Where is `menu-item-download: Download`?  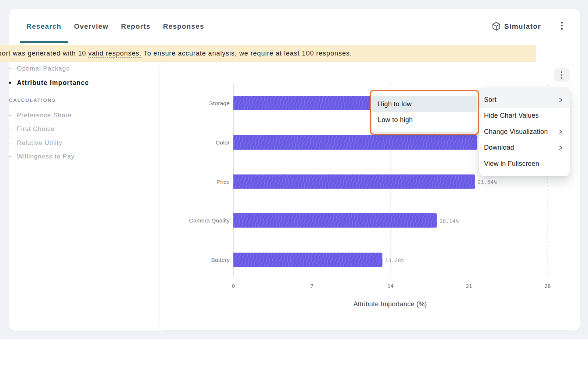 menu-item-download: Download is located at coordinates (525, 148).